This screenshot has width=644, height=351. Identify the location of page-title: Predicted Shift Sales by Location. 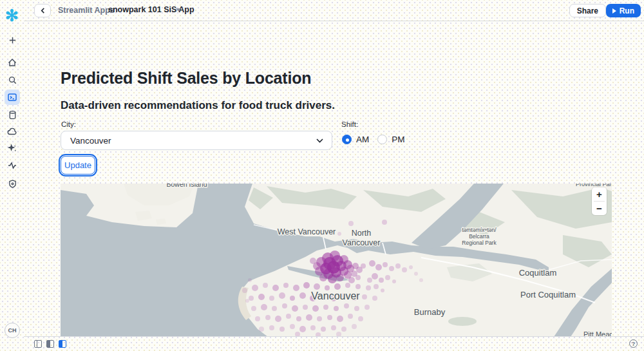
(185, 79).